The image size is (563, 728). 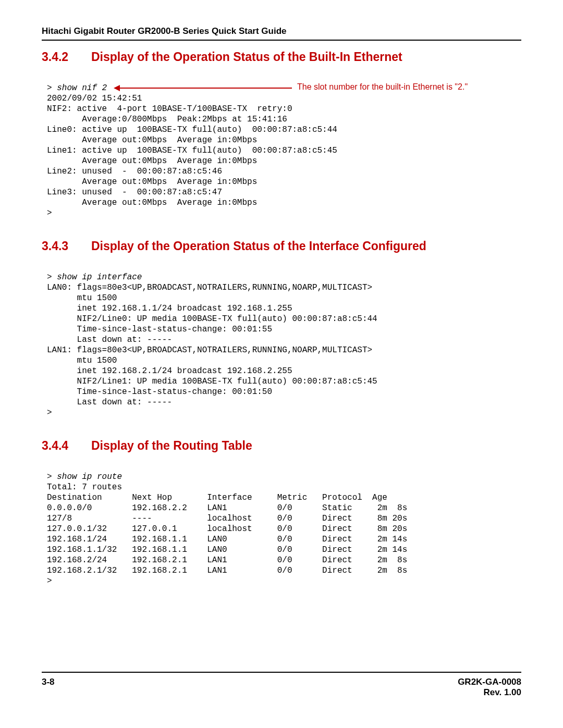 I want to click on section-title: Display of the Operation Status of the I…, so click(x=259, y=246).